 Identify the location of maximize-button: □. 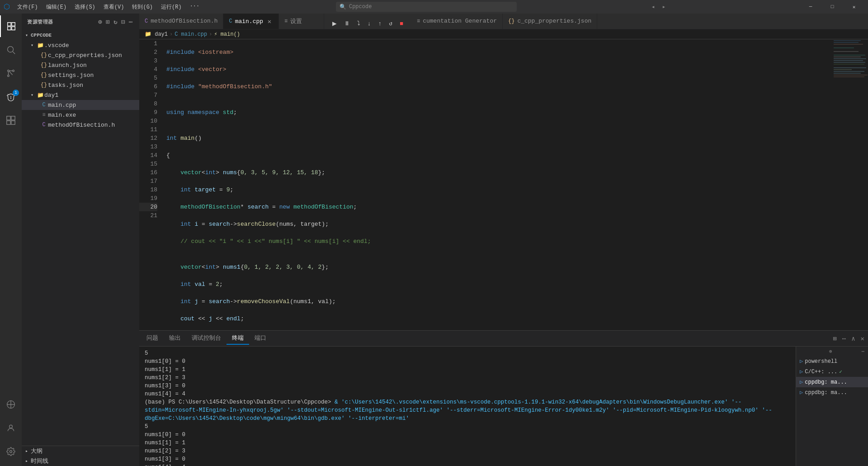
(832, 7).